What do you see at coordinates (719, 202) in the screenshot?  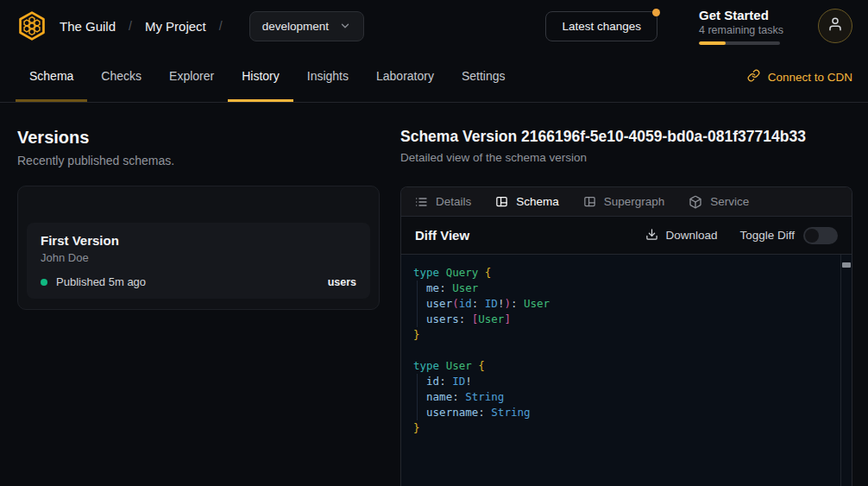 I see `panel-tab-service: Service` at bounding box center [719, 202].